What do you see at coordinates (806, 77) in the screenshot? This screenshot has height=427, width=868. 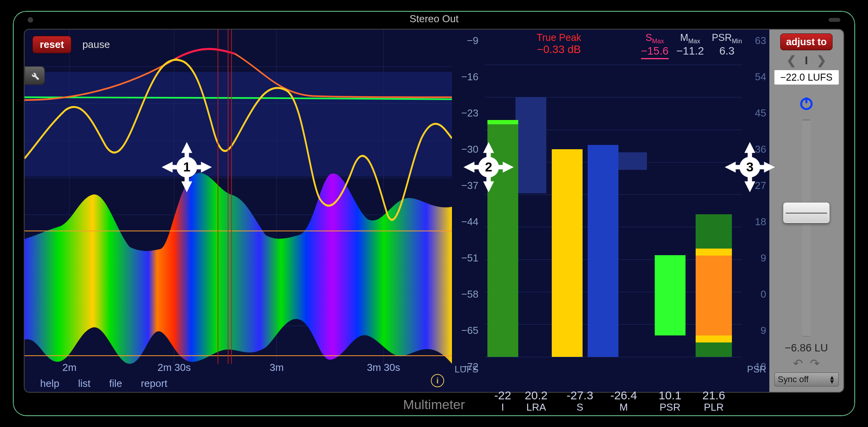 I see `target-field: −22.0 LUFS` at bounding box center [806, 77].